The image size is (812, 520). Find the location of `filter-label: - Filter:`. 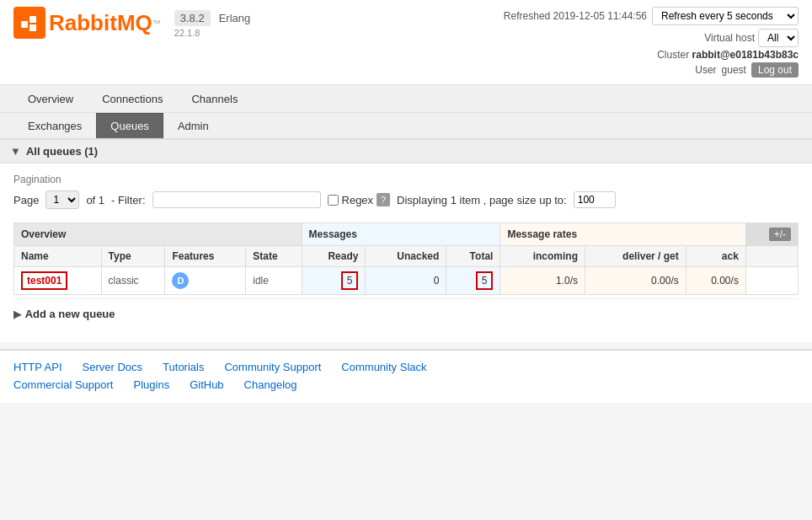

filter-label: - Filter: is located at coordinates (128, 201).